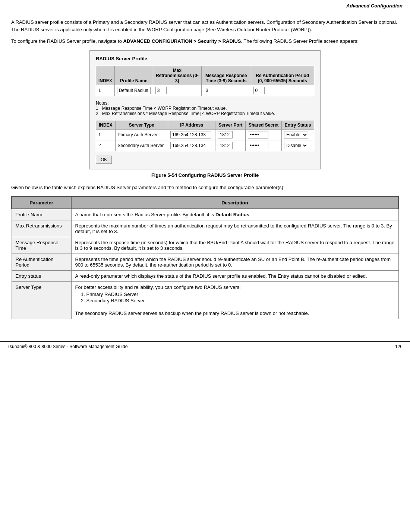 The width and height of the screenshot is (410, 532). Describe the element at coordinates (235, 203) in the screenshot. I see `param-table-col-desc: Description` at that location.